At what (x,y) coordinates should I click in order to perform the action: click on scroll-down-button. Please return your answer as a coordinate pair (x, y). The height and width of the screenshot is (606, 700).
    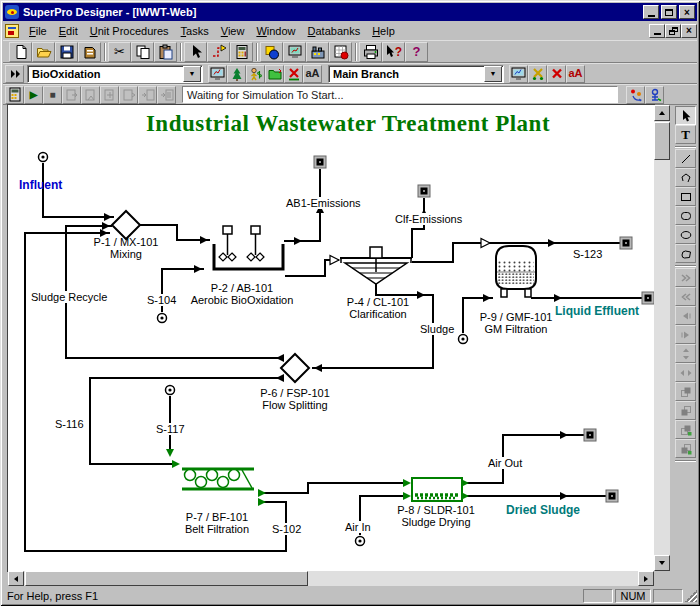
    Looking at the image, I should click on (662, 563).